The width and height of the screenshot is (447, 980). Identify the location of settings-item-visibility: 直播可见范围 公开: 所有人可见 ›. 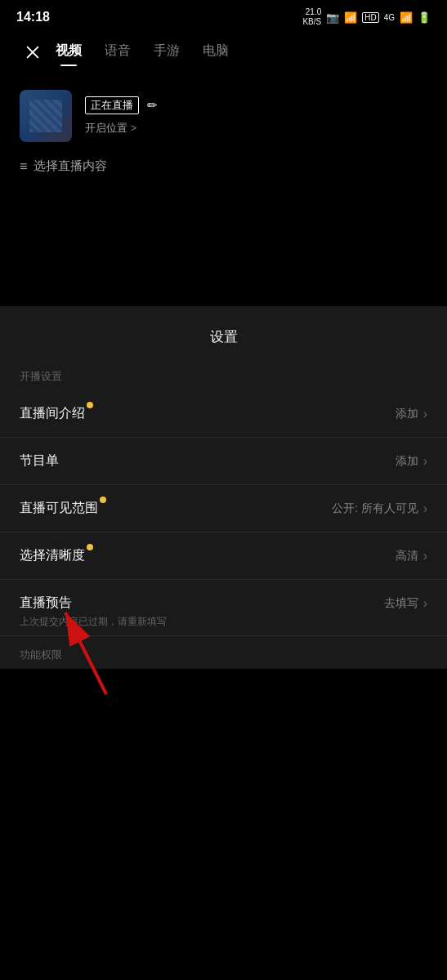
(224, 509).